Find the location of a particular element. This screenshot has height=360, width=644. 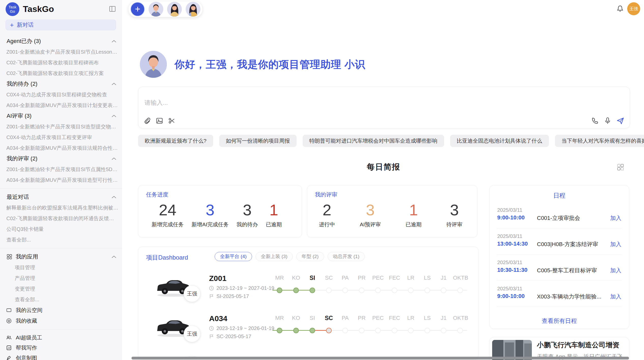

section-header-recent-chats: 最近对话 is located at coordinates (61, 197).